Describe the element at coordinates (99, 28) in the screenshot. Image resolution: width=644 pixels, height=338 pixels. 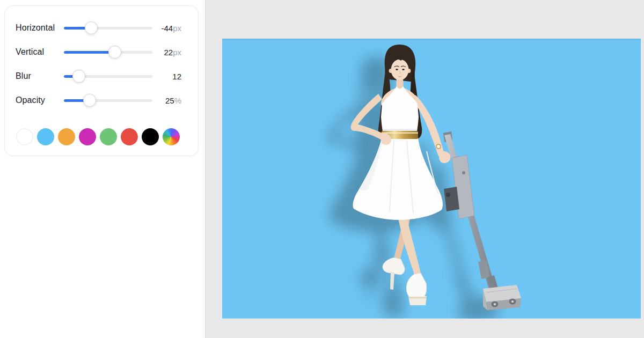
I see `slider-row-horizontal: Horizontal -44px` at that location.